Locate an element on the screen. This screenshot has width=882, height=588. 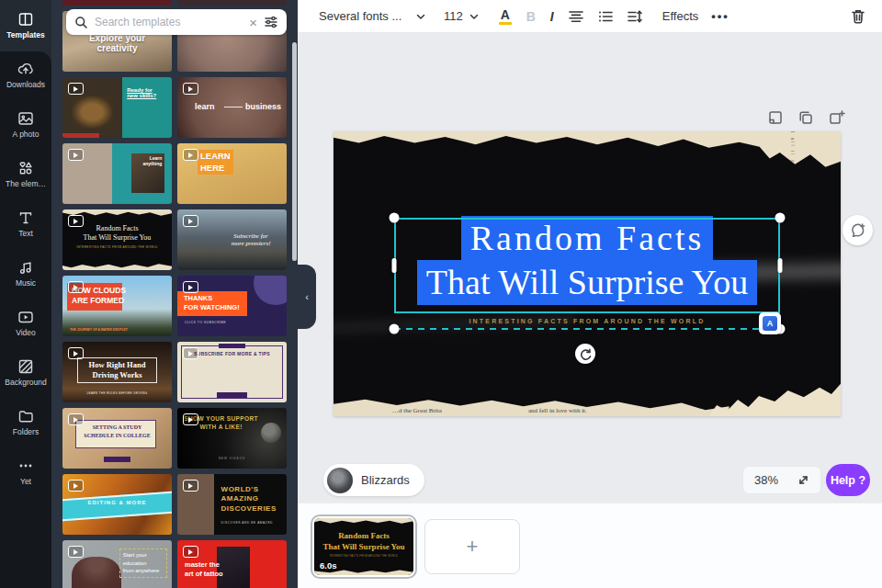
document-name: Blizzards is located at coordinates (386, 480).